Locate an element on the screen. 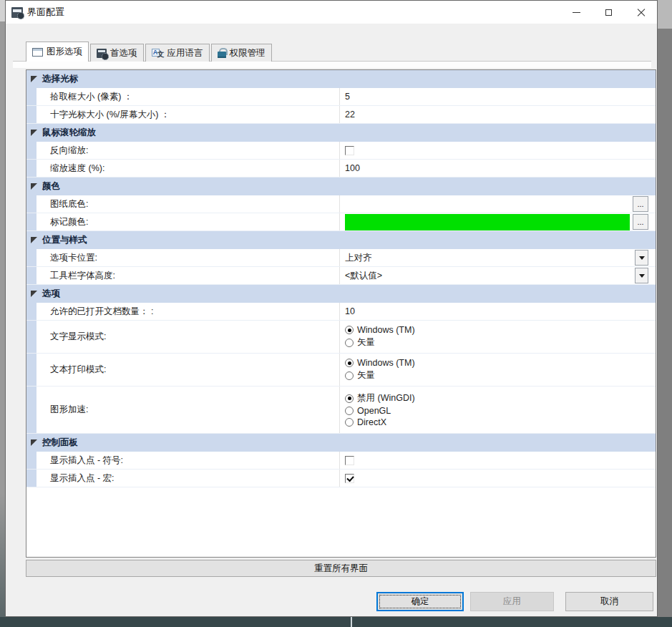 The width and height of the screenshot is (672, 627). row-value: 100 is located at coordinates (497, 168).